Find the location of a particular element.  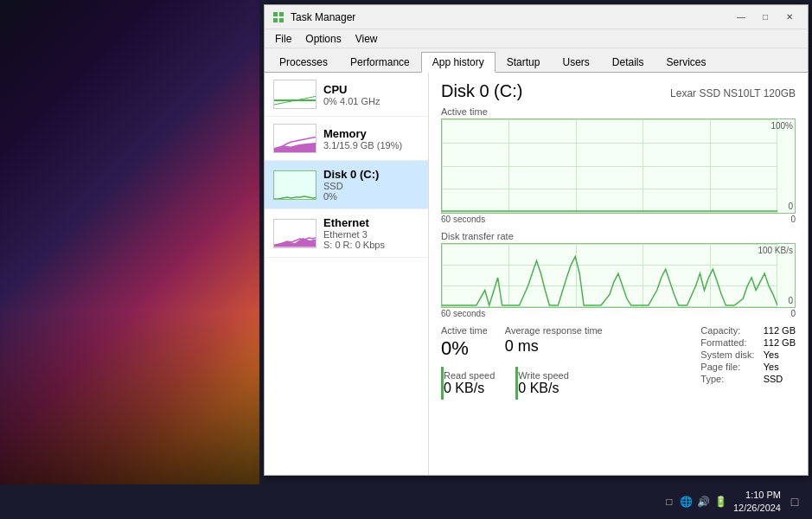

left-stats: Active time 0% Average response time 0 m… is located at coordinates (522, 362).